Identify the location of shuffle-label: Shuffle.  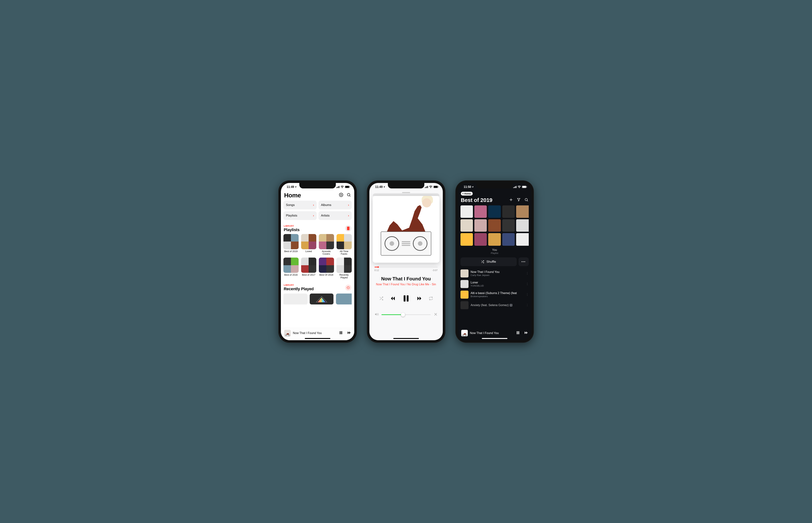
(491, 262).